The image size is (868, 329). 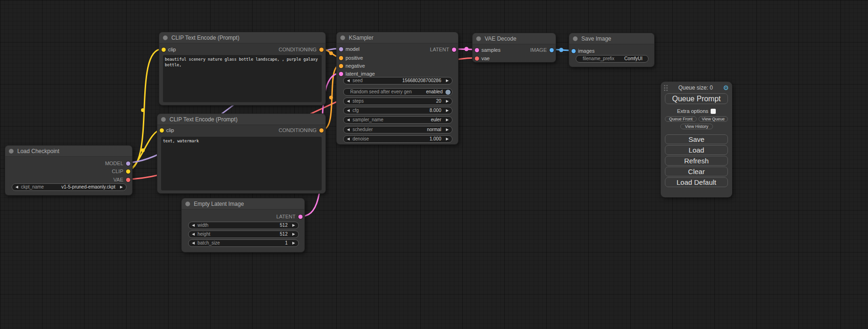 What do you see at coordinates (514, 48) in the screenshot?
I see `node-vae-decode: VAE Decode samples vae IMAGE` at bounding box center [514, 48].